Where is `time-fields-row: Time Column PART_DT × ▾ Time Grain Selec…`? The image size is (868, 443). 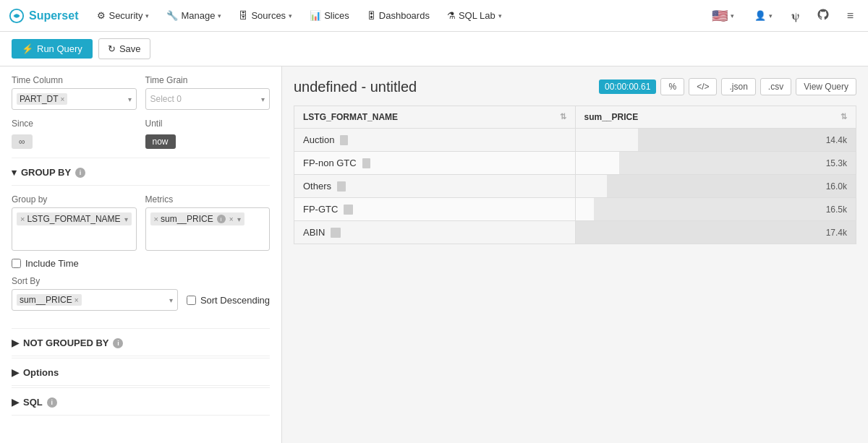 time-fields-row: Time Column PART_DT × ▾ Time Grain Selec… is located at coordinates (140, 93).